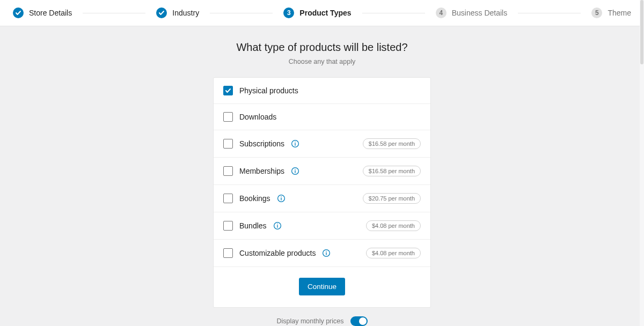 The height and width of the screenshot is (326, 644). I want to click on monthly-price-toggle-row: Display monthly prices, so click(322, 321).